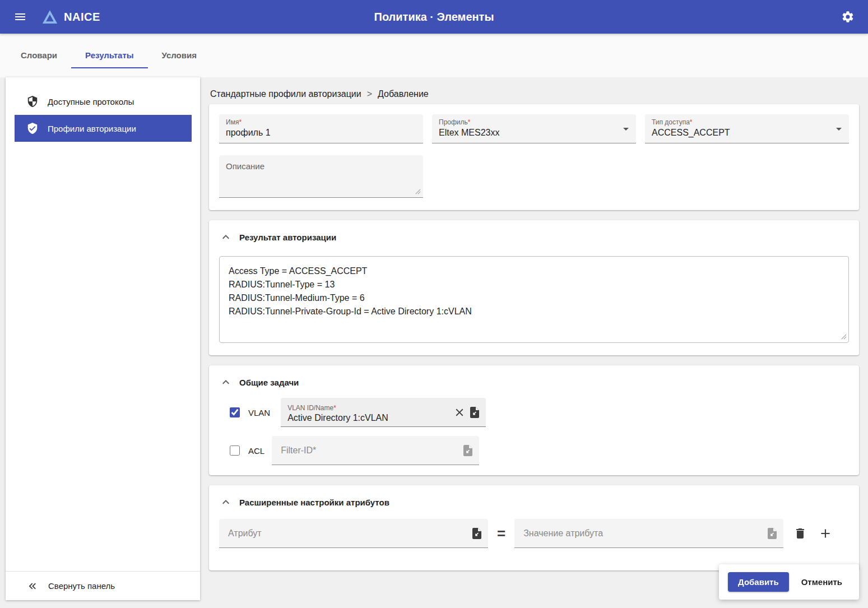 Image resolution: width=868 pixels, height=608 pixels. I want to click on attribute-value-field, so click(649, 533).